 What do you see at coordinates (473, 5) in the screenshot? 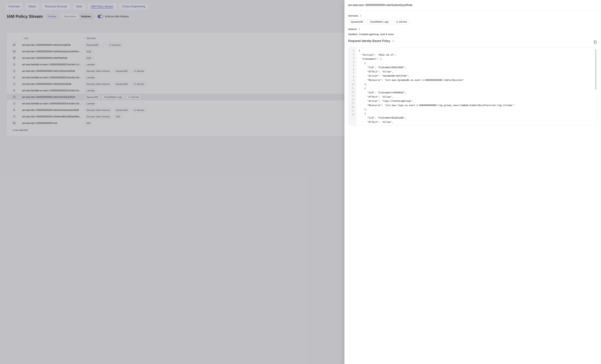
I see `panel-title: arn:aws:iam::000000000000:role/SubmitQui…` at bounding box center [473, 5].